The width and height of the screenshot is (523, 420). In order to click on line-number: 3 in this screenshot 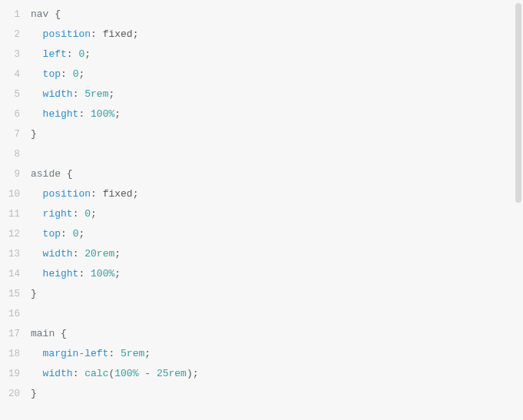, I will do `click(15, 55)`.